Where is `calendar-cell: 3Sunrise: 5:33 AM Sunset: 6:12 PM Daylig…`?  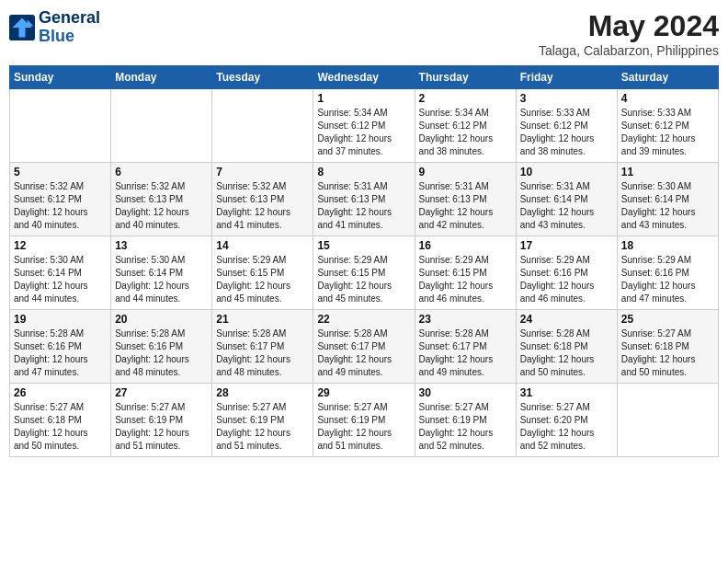 calendar-cell: 3Sunrise: 5:33 AM Sunset: 6:12 PM Daylig… is located at coordinates (566, 126).